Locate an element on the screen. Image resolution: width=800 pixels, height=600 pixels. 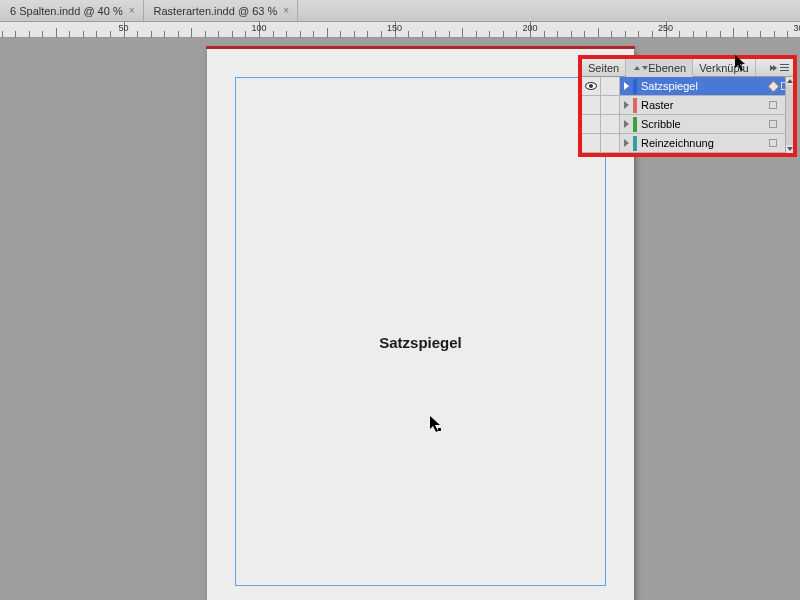
ruler-tick-label: 300 is located at coordinates (796, 28).